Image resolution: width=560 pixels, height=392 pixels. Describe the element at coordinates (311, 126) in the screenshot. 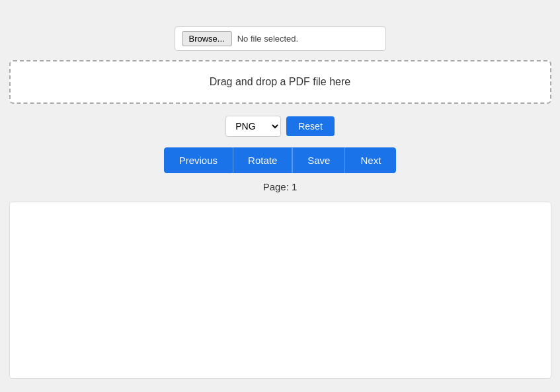

I see `reset-button: Reset` at that location.